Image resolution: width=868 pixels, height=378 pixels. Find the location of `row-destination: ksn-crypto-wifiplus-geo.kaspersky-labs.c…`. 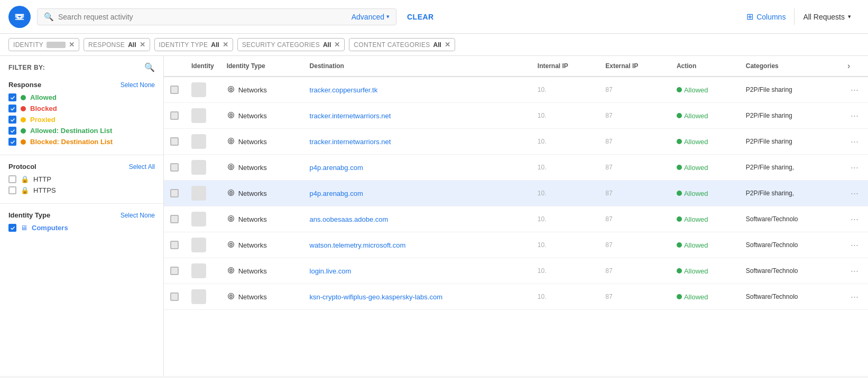

row-destination: ksn-crypto-wifiplus-geo.kaspersky-labs.c… is located at coordinates (418, 297).